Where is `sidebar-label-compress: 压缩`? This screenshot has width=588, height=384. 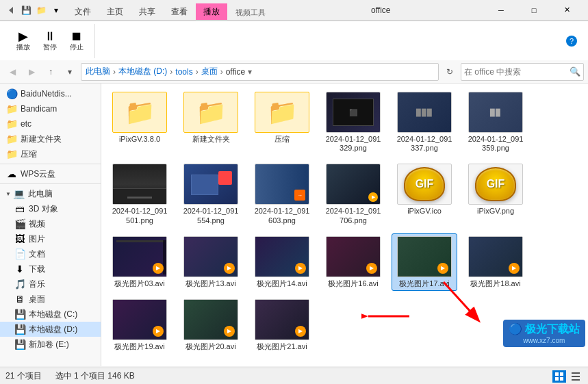
sidebar-label-compress: 压缩 is located at coordinates (29, 155).